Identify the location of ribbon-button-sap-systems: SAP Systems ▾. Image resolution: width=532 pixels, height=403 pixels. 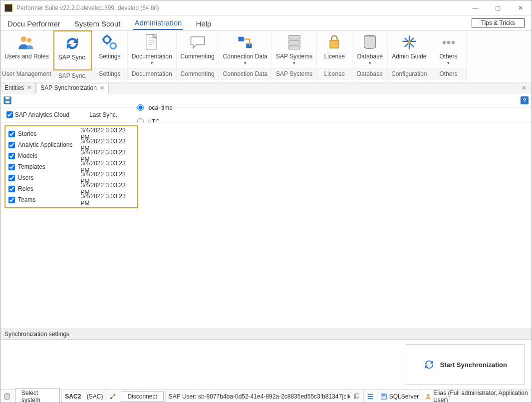
(294, 49).